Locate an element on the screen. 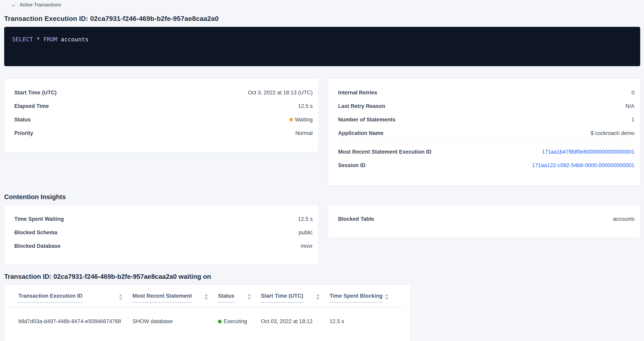 Image resolution: width=644 pixels, height=341 pixels. table-row: b8d7d03a-d497-446b-8474-e50846674768 SHO… is located at coordinates (208, 322).